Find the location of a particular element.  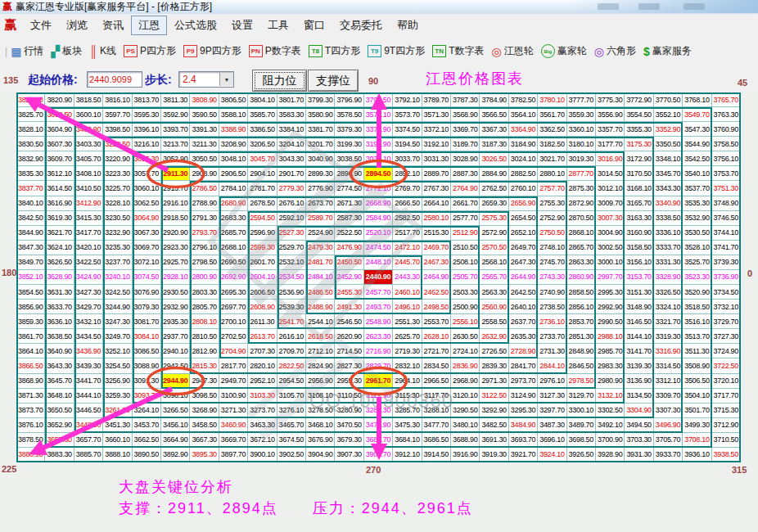

toolbar-item-sector-blocks: ▞板块 is located at coordinates (66, 51).